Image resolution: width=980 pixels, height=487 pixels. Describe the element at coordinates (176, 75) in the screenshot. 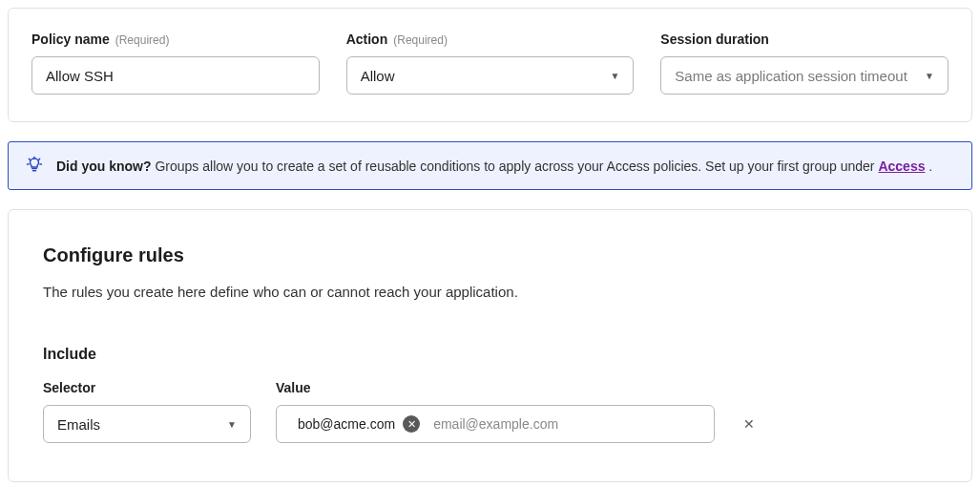

I see `policy-name-input-wrapper` at that location.